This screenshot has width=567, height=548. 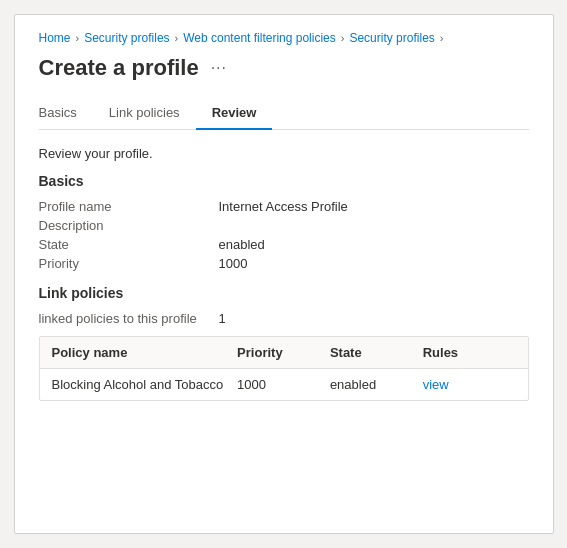 What do you see at coordinates (129, 206) in the screenshot?
I see `field-profile-name-label: Profile name` at bounding box center [129, 206].